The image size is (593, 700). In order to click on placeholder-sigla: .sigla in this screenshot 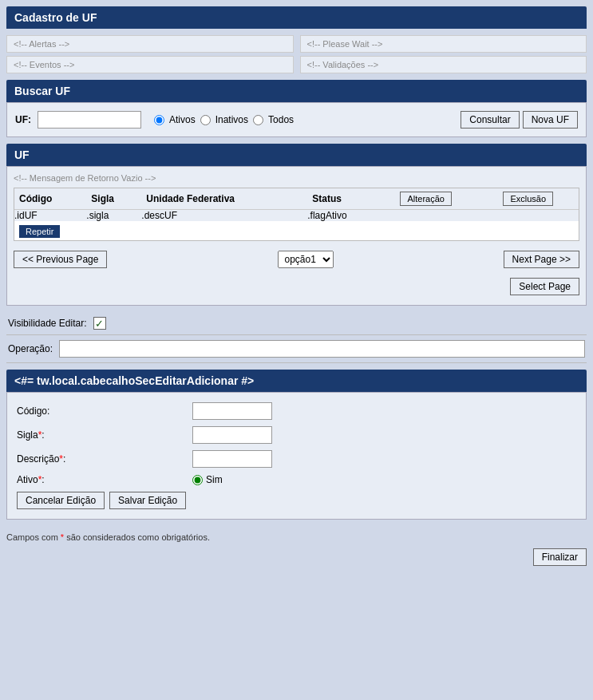, I will do `click(113, 216)`.